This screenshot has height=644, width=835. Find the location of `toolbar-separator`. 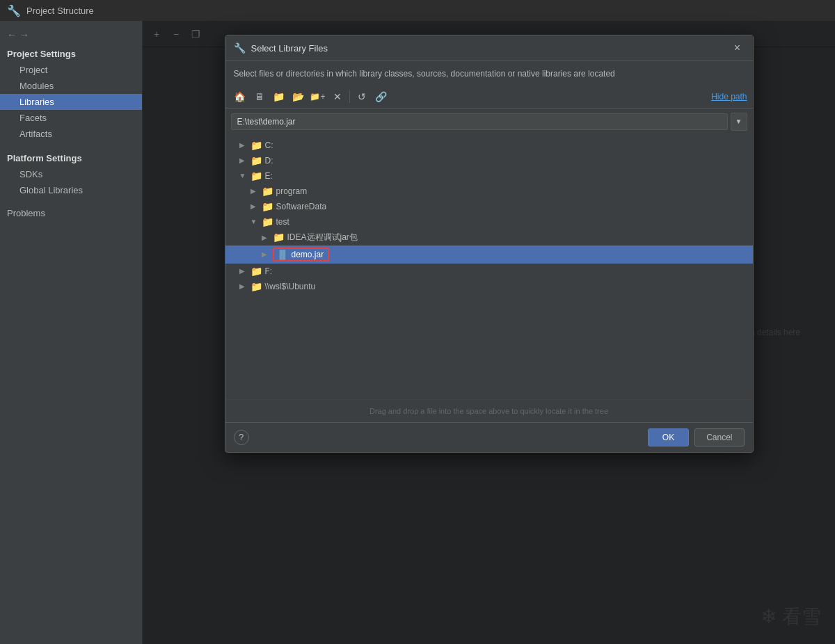

toolbar-separator is located at coordinates (349, 97).